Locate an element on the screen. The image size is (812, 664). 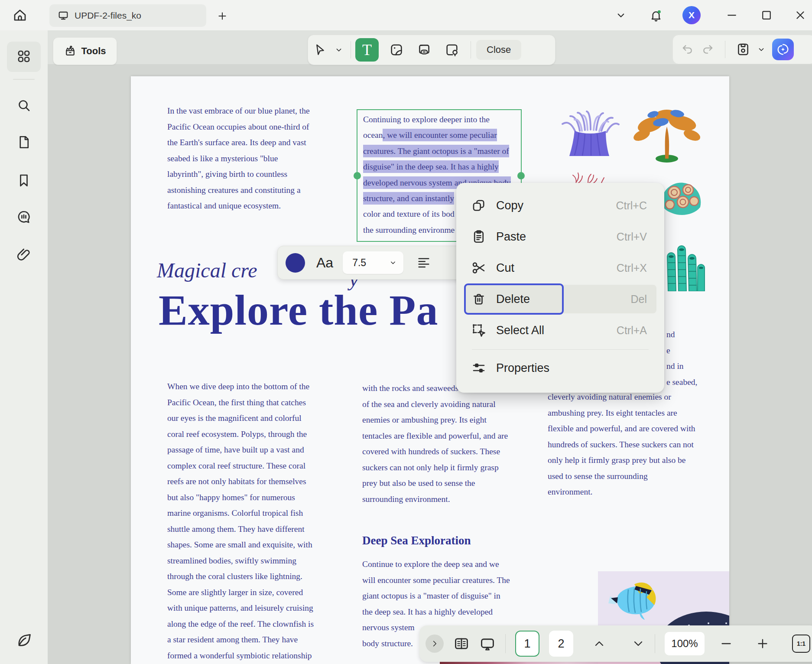
paperclip-icon is located at coordinates (24, 255).